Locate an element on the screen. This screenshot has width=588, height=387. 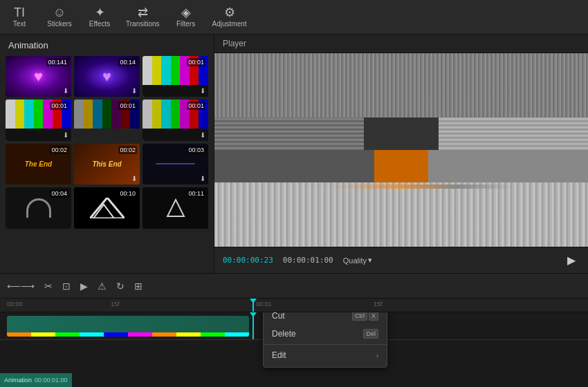
track-label: Animation 00:00:01:00 is located at coordinates (36, 380).